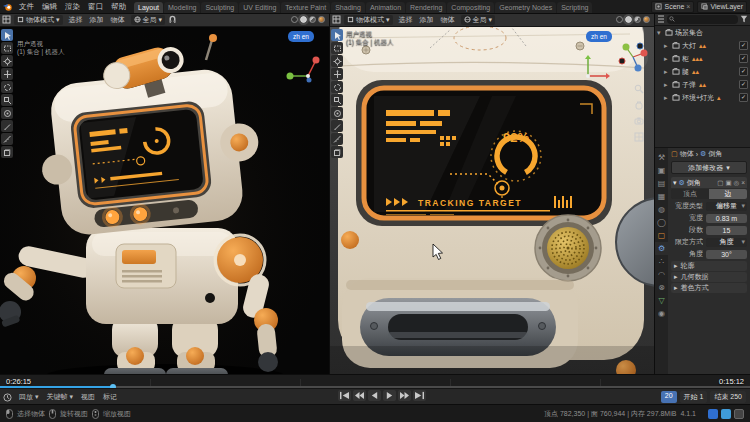 The height and width of the screenshot is (422, 750). What do you see at coordinates (728, 183) in the screenshot?
I see `realtime-toggle-icon: ▣` at bounding box center [728, 183].